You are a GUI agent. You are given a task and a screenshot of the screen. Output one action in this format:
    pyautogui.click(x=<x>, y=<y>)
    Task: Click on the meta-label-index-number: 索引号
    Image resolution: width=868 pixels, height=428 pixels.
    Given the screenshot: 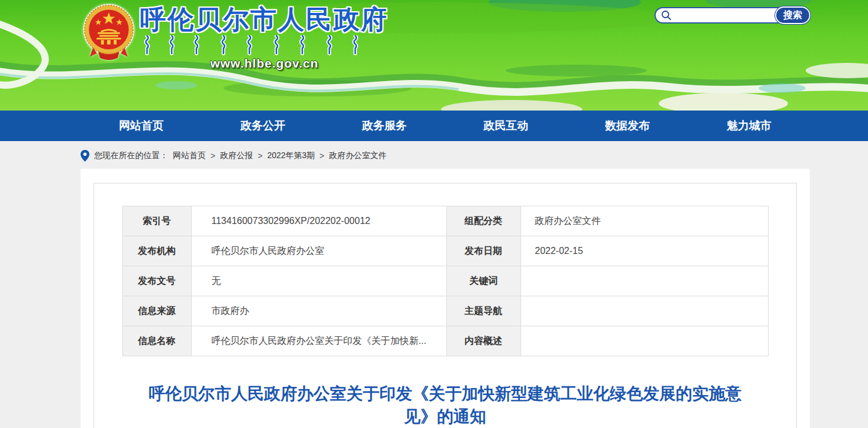 What is the action you would take?
    pyautogui.click(x=156, y=221)
    